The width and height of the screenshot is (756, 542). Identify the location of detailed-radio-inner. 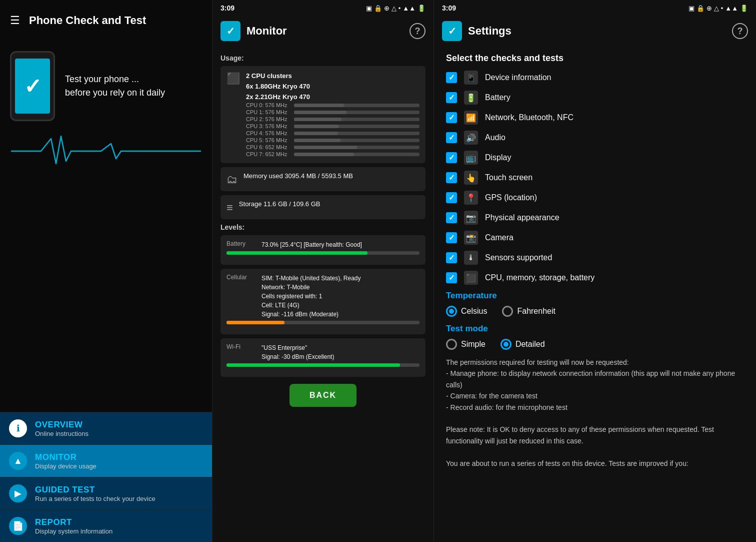
(506, 344).